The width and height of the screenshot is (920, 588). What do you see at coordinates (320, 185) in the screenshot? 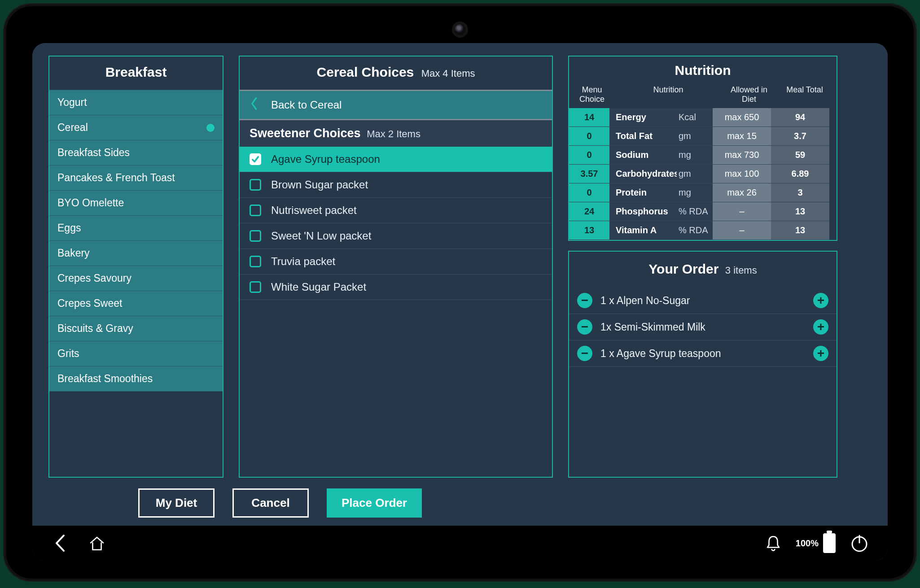
I see `choice-label: Brown Sugar packet` at bounding box center [320, 185].